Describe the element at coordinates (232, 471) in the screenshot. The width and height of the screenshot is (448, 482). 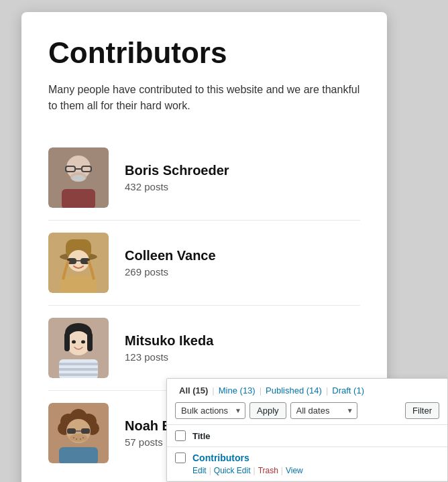
I see `quick-edit-link: Quick Edit` at that location.